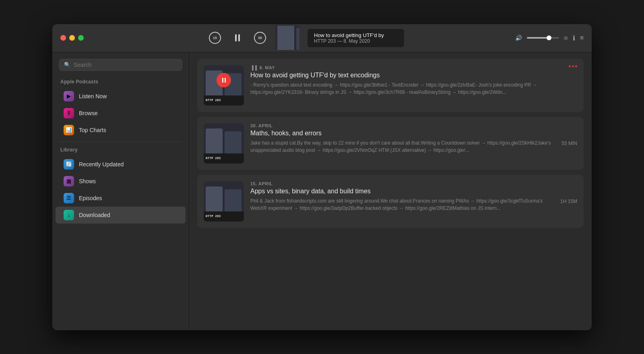 The height and width of the screenshot is (354, 644). Describe the element at coordinates (213, 158) in the screenshot. I see `ep2-show-label: НТТР 203` at that location.